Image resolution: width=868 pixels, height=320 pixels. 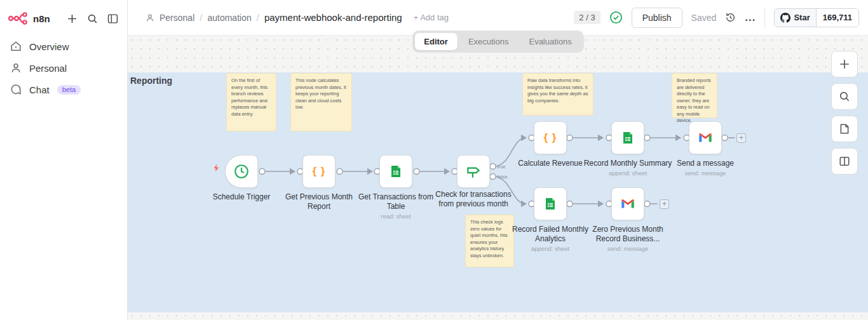 What do you see at coordinates (333, 18) in the screenshot?
I see `workflow-name: payment-webhook-and-reporting` at bounding box center [333, 18].